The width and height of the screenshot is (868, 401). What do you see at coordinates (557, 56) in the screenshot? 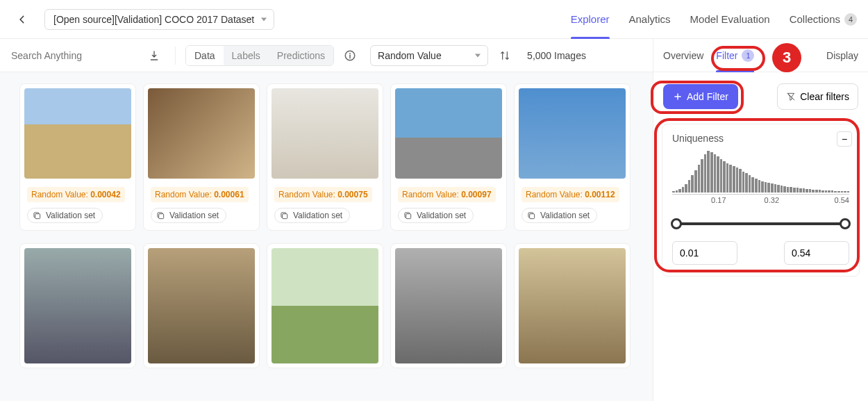
I see `image-count: 5,000 Images` at bounding box center [557, 56].